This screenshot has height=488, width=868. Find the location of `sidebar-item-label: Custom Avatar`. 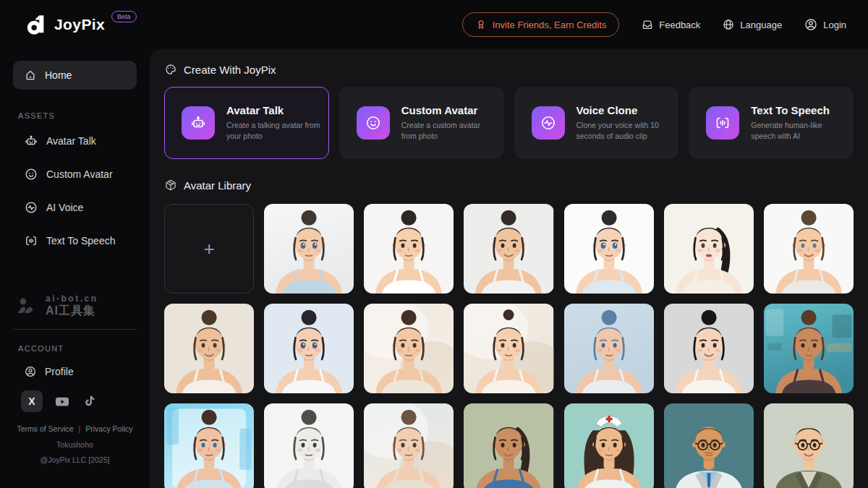

sidebar-item-label: Custom Avatar is located at coordinates (80, 174).